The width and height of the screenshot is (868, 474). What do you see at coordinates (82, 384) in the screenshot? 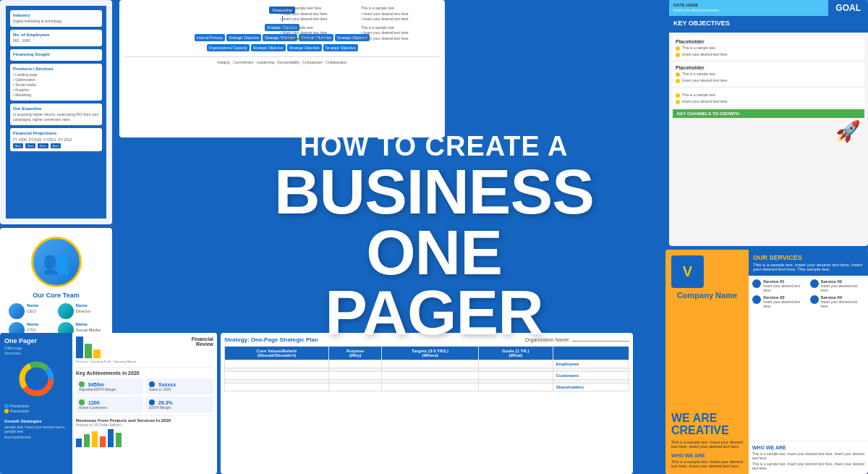
I see `green-dot-icon` at bounding box center [82, 384].